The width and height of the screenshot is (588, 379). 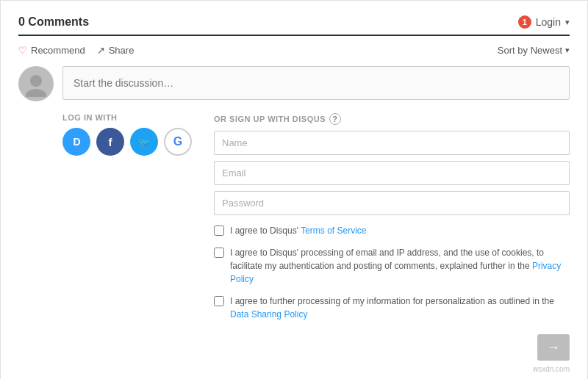 I want to click on comments-label: Comments, so click(x=59, y=22).